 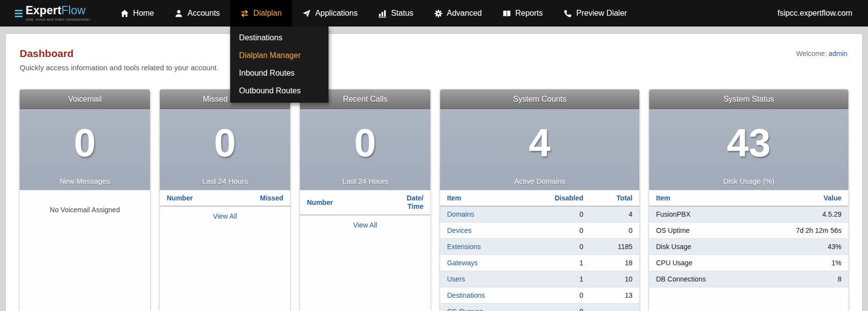 What do you see at coordinates (138, 13) in the screenshot?
I see `nav-item-home: Home` at bounding box center [138, 13].